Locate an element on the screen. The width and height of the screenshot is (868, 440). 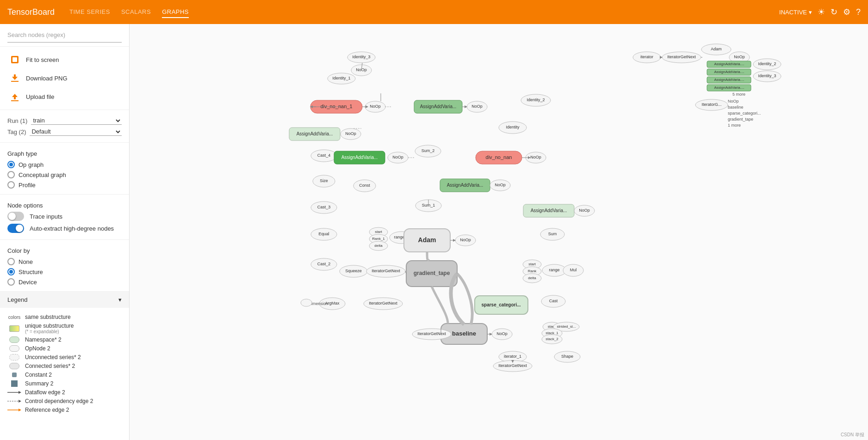
divnonan-node is located at coordinates (499, 158).